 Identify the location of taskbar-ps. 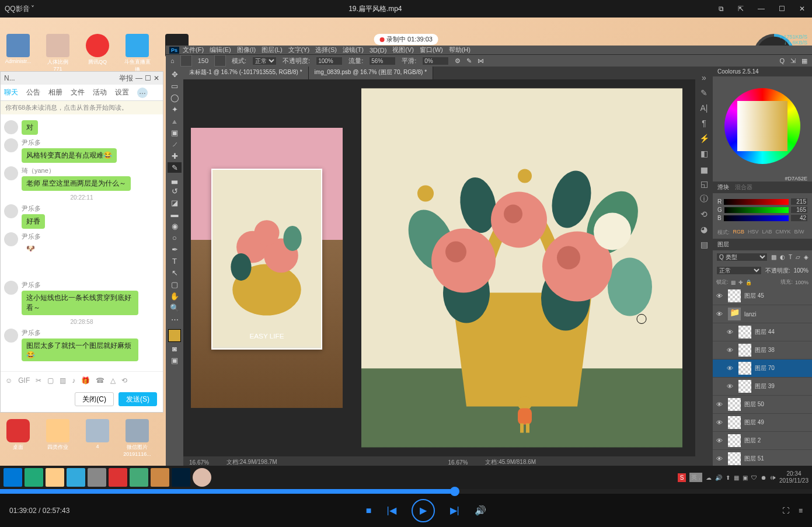
(181, 477).